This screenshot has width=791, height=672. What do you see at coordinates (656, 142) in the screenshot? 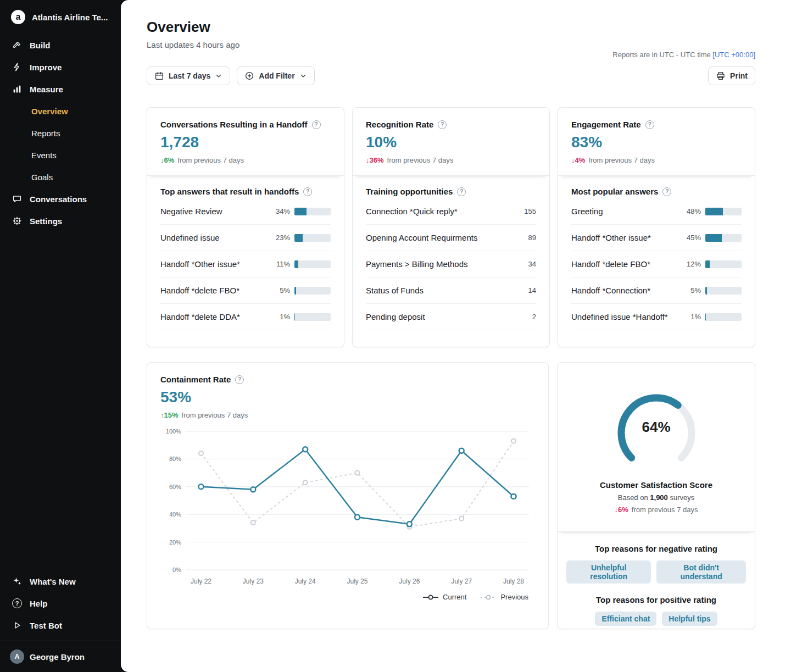
I see `engagement-card-header: Engagement Rate 83% ↓4% from previous 7 …` at bounding box center [656, 142].